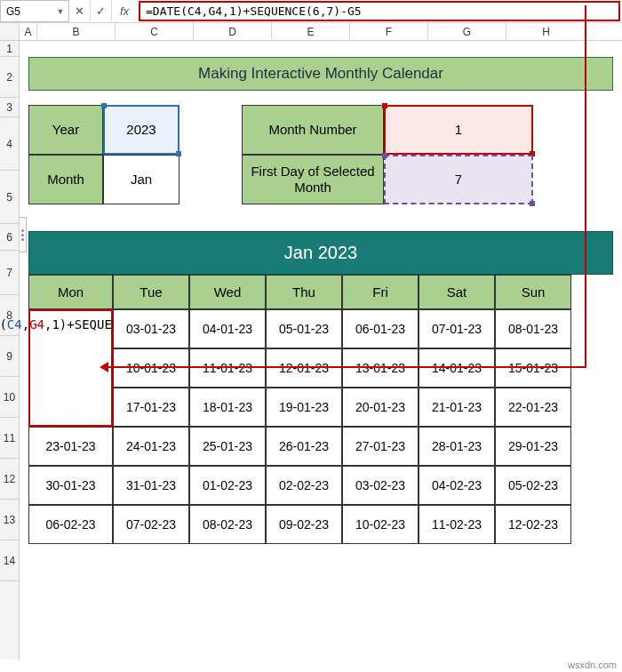 The height and width of the screenshot is (672, 622). What do you see at coordinates (141, 130) in the screenshot?
I see `year-value-cell: 2023` at bounding box center [141, 130].